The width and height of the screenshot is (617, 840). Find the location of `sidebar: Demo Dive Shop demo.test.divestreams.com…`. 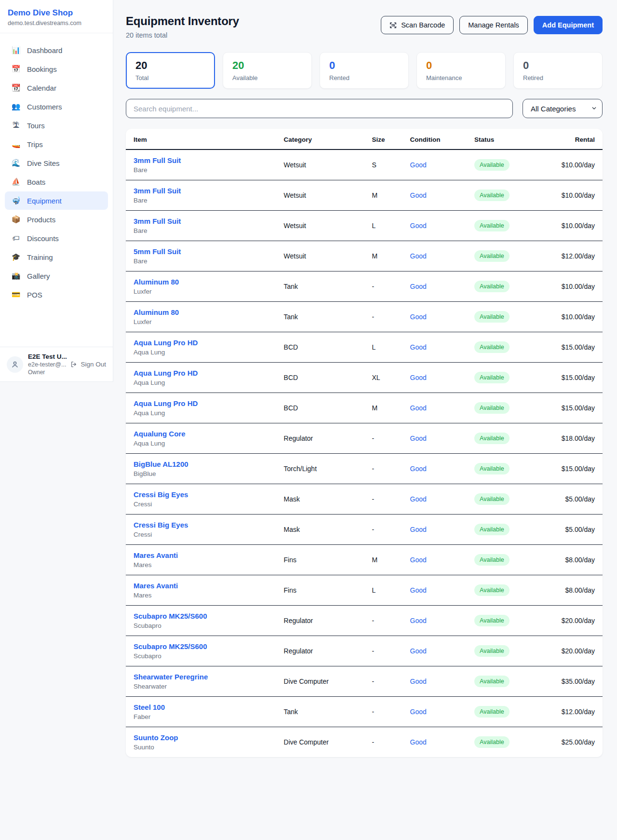

sidebar: Demo Dive Shop demo.test.divestreams.com… is located at coordinates (57, 191).